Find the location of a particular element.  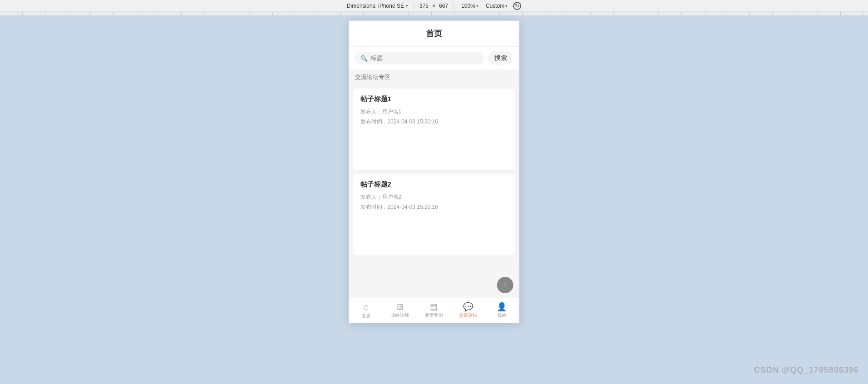

back-to-top-button: ↑ is located at coordinates (505, 285).